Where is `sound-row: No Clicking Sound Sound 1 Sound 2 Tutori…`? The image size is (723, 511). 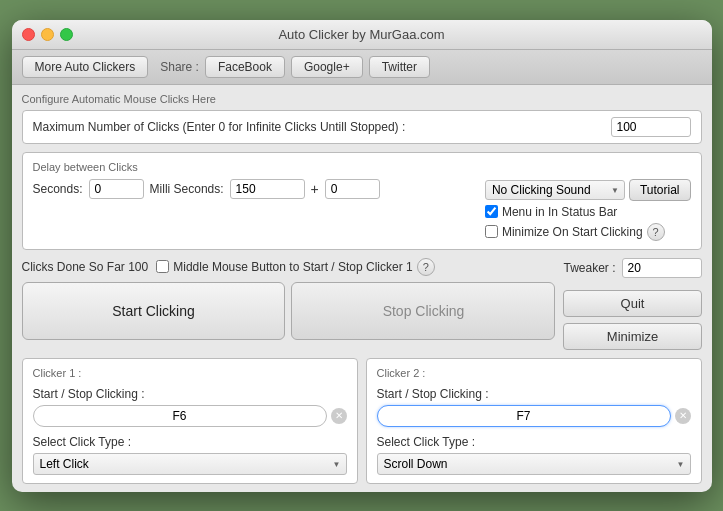
sound-row: No Clicking Sound Sound 1 Sound 2 Tutori… is located at coordinates (588, 190).